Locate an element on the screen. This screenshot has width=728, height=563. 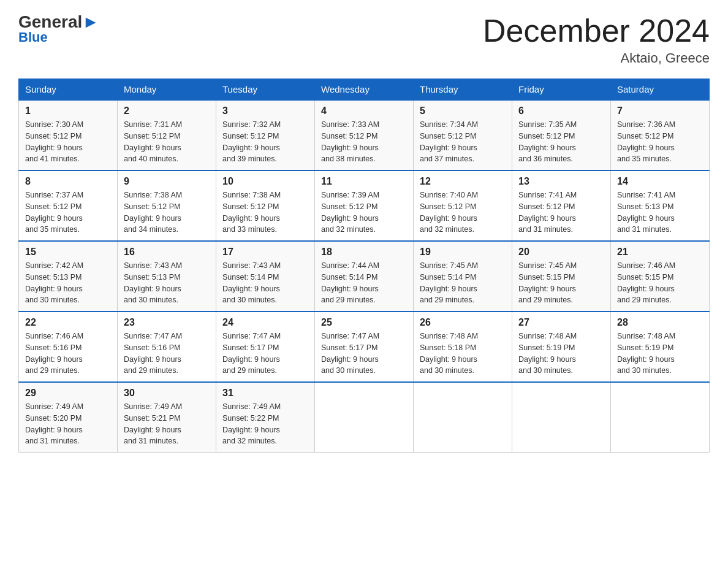
col-monday: Monday is located at coordinates (167, 90).